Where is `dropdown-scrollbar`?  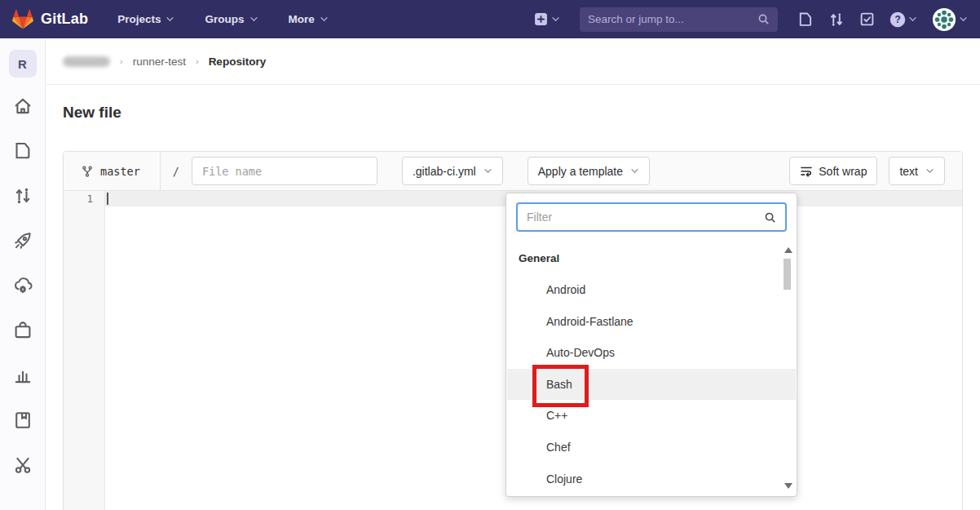 dropdown-scrollbar is located at coordinates (788, 368).